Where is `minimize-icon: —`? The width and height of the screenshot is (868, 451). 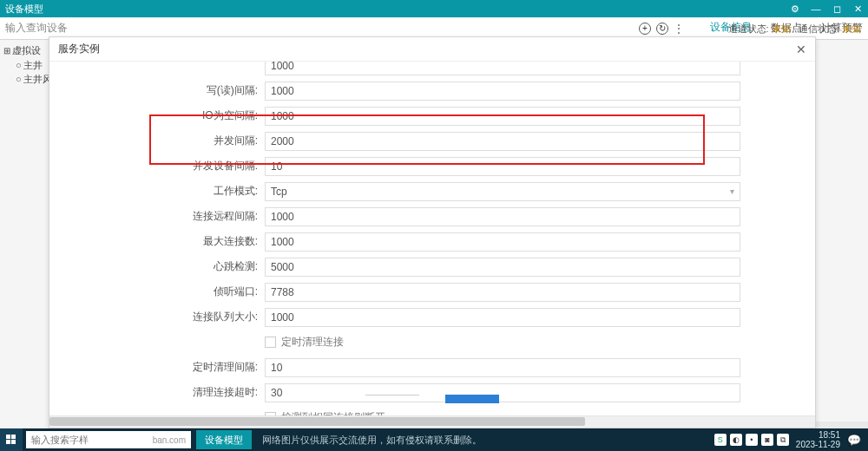 minimize-icon: — is located at coordinates (816, 9).